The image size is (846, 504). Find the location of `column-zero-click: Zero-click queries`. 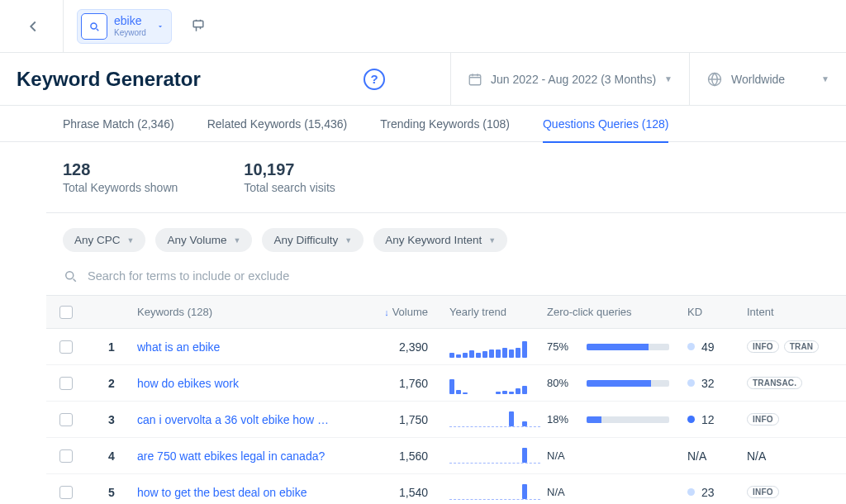

column-zero-click: Zero-click queries is located at coordinates (617, 312).